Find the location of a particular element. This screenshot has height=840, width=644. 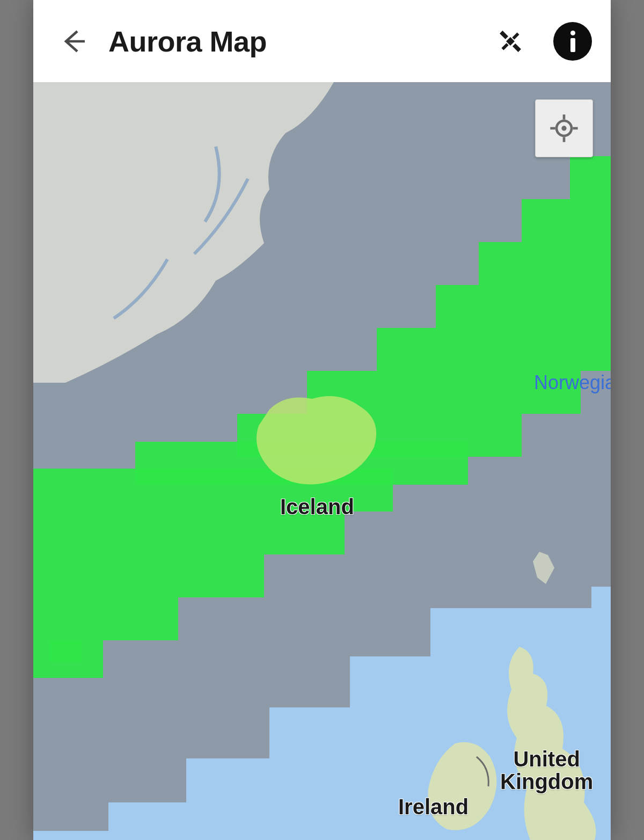

crosshair-icon is located at coordinates (564, 128).